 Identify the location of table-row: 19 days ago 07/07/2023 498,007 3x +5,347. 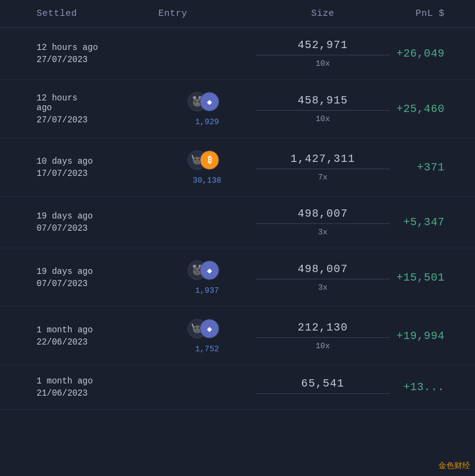
(237, 223).